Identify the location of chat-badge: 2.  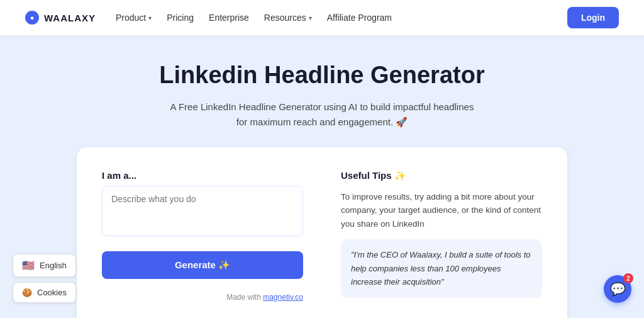
(628, 278).